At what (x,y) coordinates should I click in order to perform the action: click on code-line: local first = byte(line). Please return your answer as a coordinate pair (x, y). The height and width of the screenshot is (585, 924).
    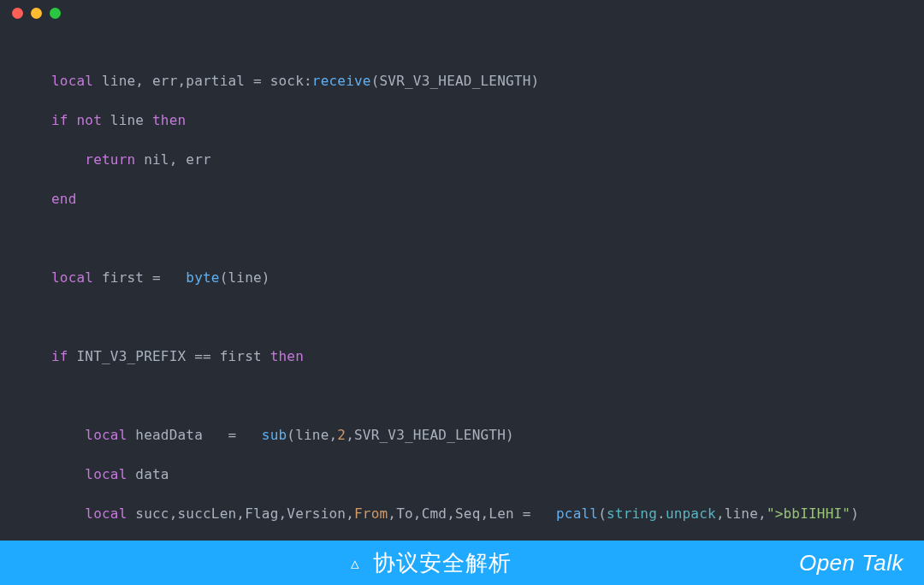
    Looking at the image, I should click on (471, 277).